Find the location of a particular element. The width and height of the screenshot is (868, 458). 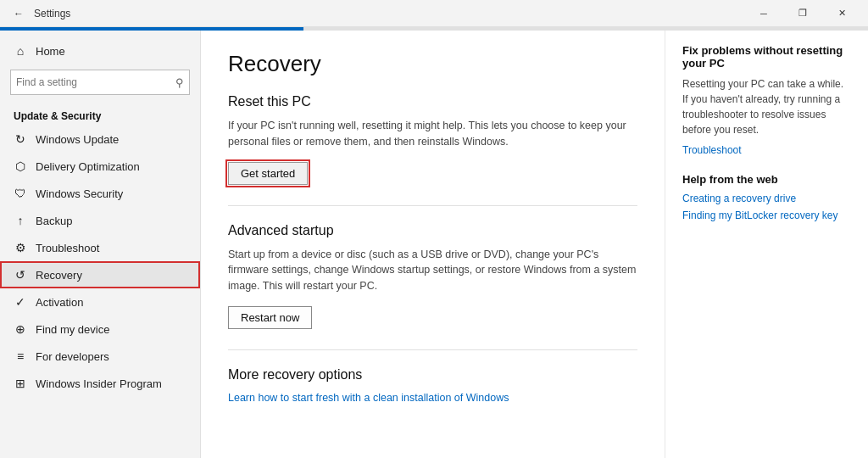

security-icon: 🛡 is located at coordinates (20, 193).